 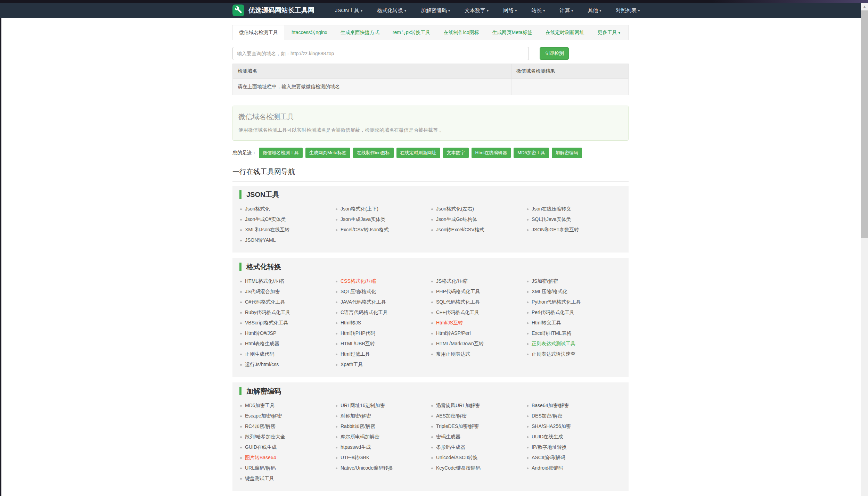 I want to click on tool-link: RC4加密/解密, so click(x=260, y=427).